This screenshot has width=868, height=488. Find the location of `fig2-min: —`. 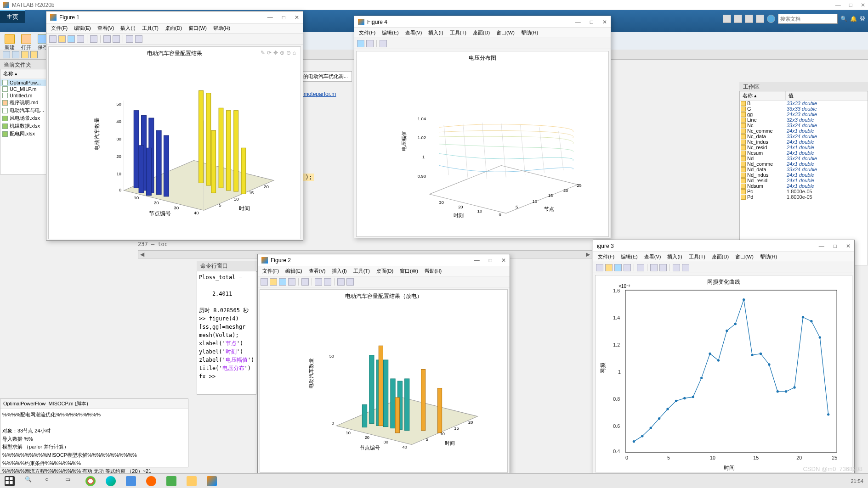

fig2-min: — is located at coordinates (477, 260).